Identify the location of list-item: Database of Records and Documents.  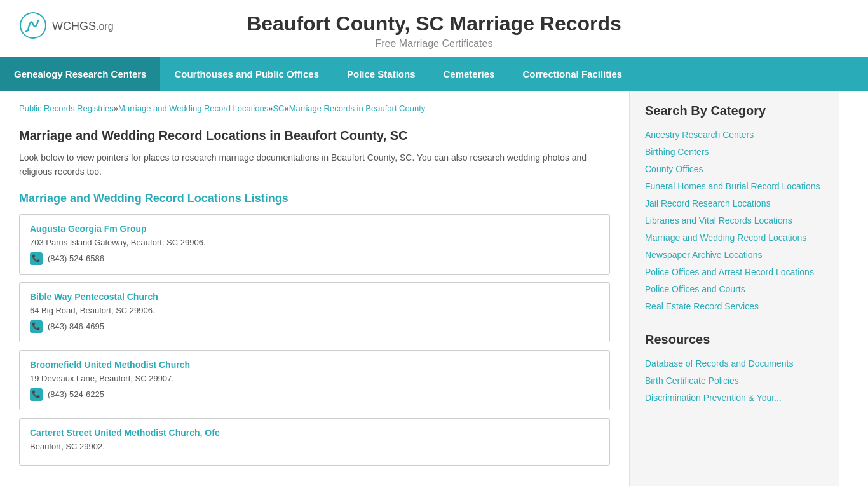
(735, 363).